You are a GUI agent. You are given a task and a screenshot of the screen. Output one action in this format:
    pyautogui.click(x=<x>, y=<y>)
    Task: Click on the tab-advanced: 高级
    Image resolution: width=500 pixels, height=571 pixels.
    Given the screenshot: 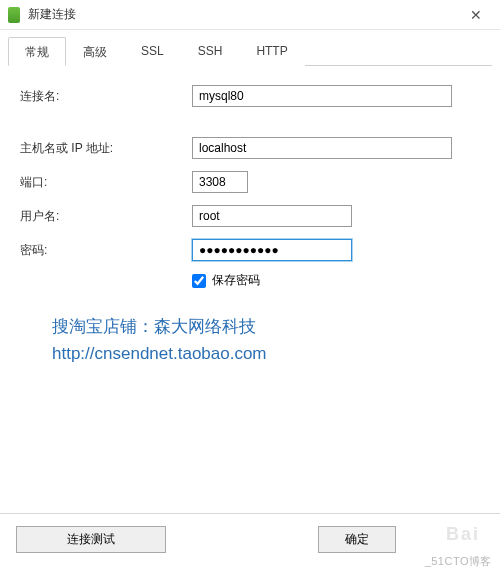 What is the action you would take?
    pyautogui.click(x=95, y=52)
    